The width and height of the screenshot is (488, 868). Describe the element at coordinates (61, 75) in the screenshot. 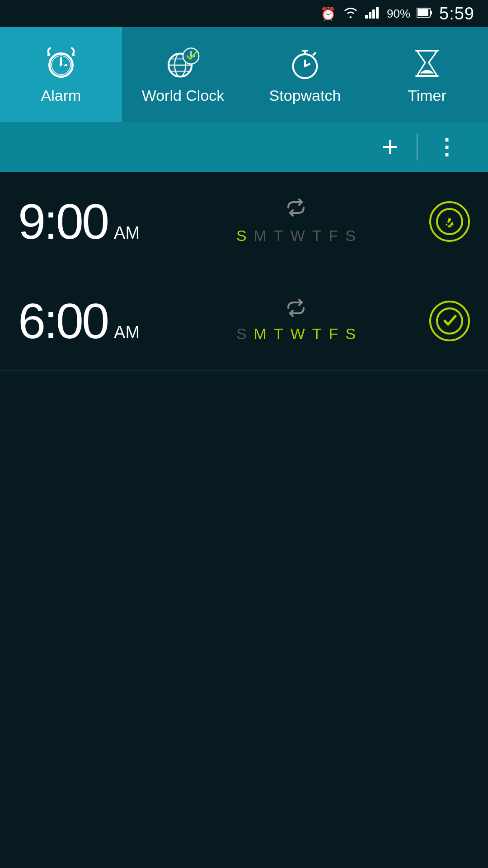

I see `tab-alarm: Alarm` at that location.